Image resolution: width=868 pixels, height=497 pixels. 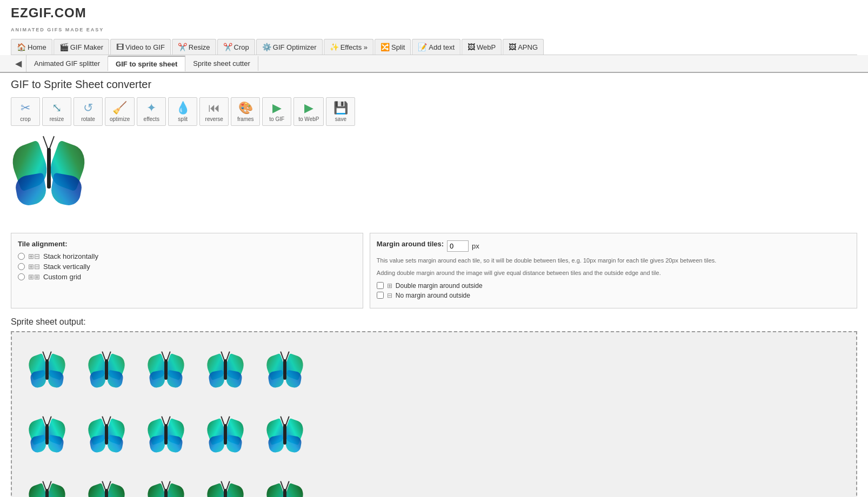 I want to click on to-webp-icon: ▶, so click(x=309, y=108).